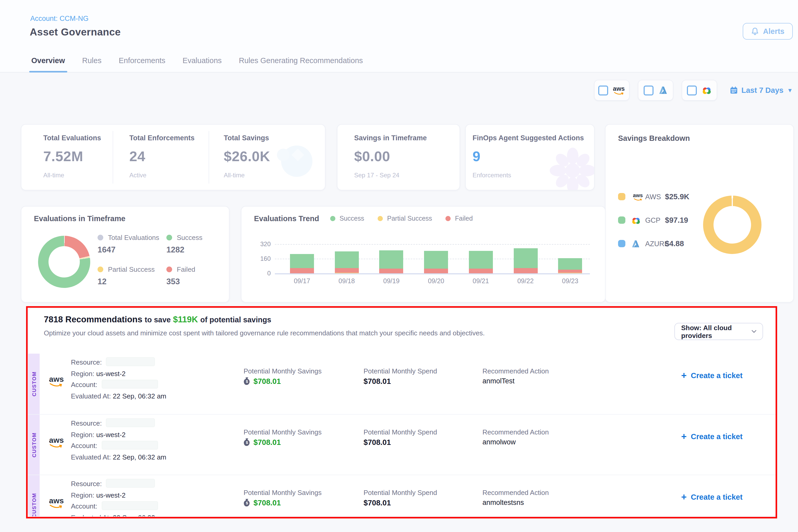 The width and height of the screenshot is (798, 532). I want to click on alerts-button: Alerts, so click(768, 31).